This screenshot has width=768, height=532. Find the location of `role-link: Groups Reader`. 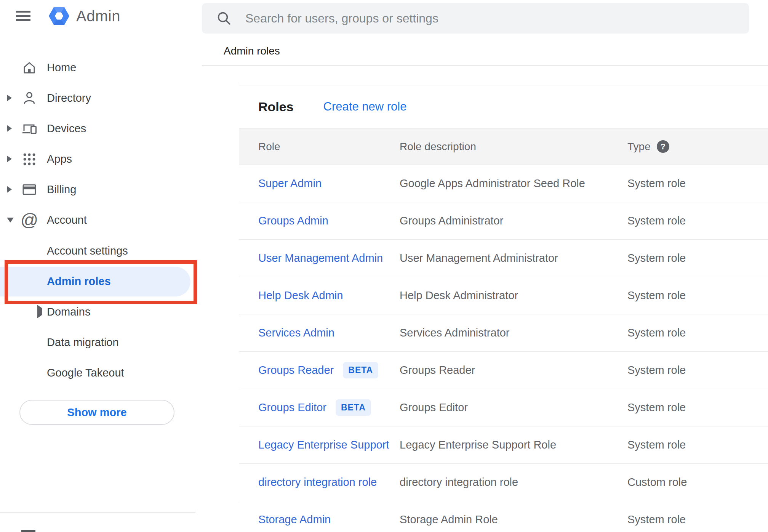

role-link: Groups Reader is located at coordinates (296, 370).